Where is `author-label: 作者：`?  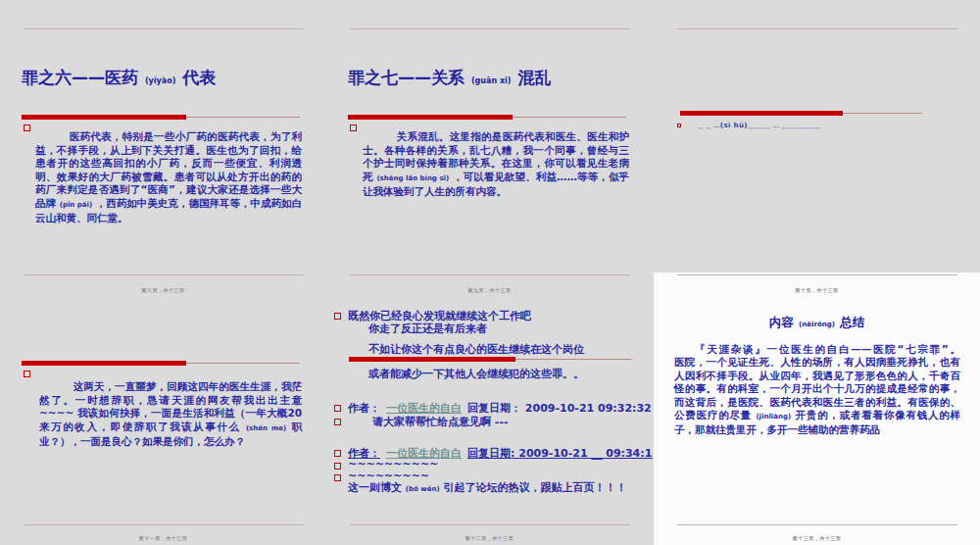
author-label: 作者： is located at coordinates (365, 408).